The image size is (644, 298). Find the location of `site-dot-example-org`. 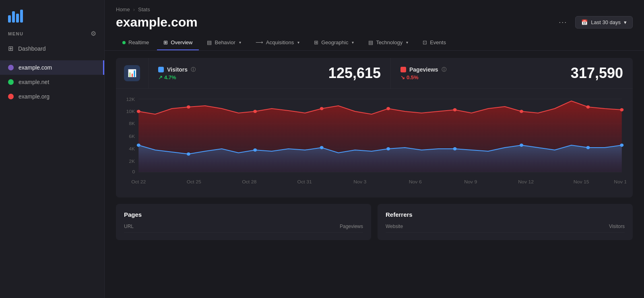

site-dot-example-org is located at coordinates (11, 97).